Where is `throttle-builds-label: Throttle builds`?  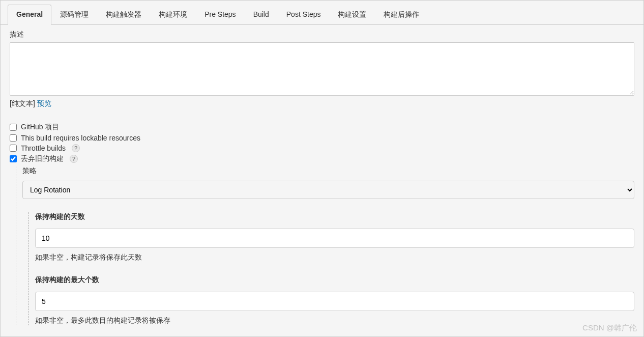
throttle-builds-label: Throttle builds is located at coordinates (43, 148).